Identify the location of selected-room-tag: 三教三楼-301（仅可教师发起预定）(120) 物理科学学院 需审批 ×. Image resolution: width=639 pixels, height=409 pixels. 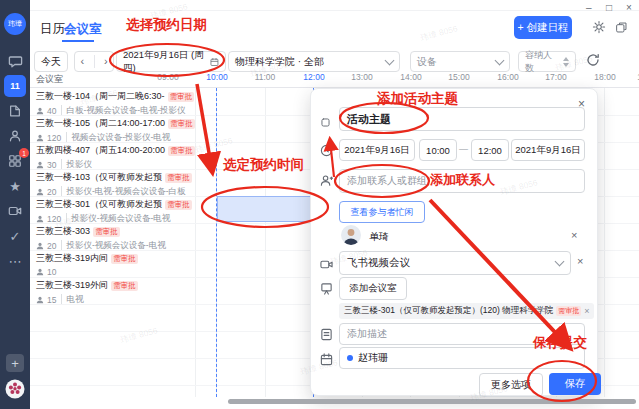
(466, 311).